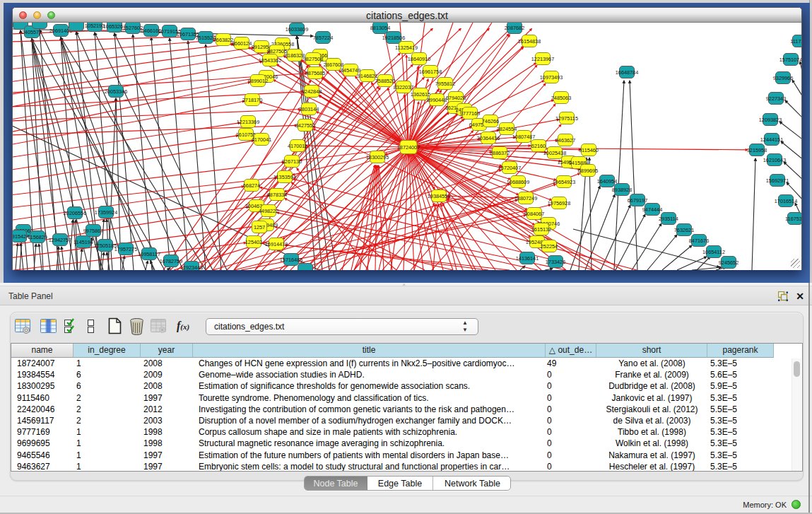 The image size is (812, 514). What do you see at coordinates (775, 160) in the screenshot?
I see `svg-text: 16210643` at bounding box center [775, 160].